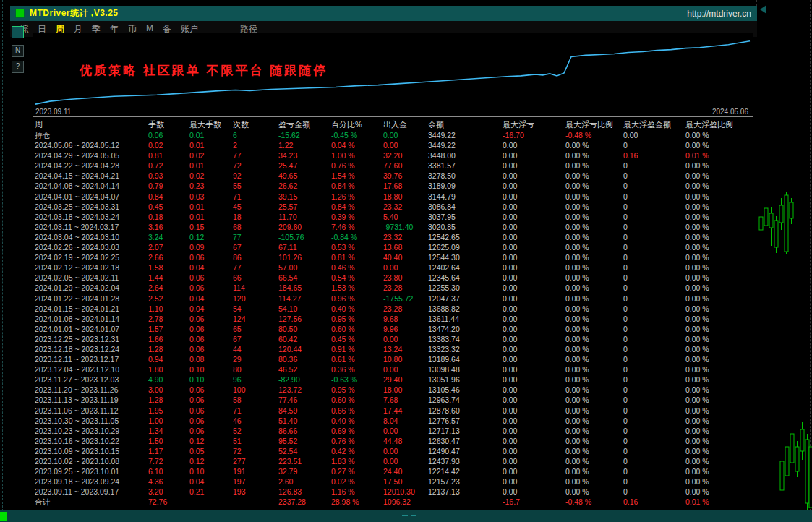  What do you see at coordinates (211, 309) in the screenshot?
I see `value-cell: 0.04` at bounding box center [211, 309].